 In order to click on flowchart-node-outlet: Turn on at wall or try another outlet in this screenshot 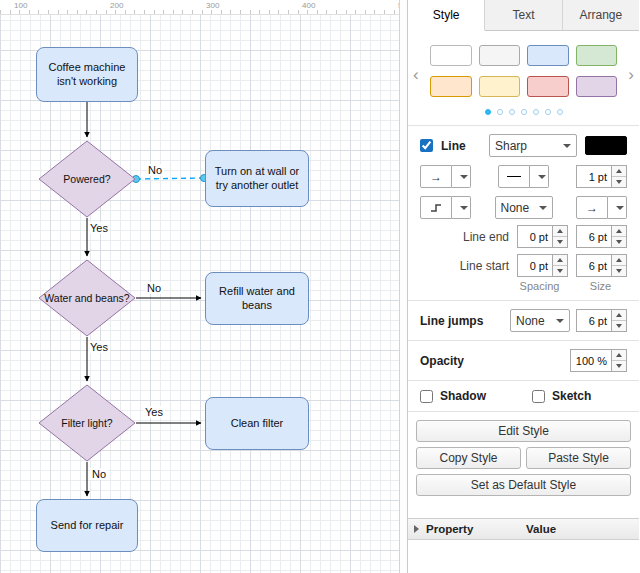, I will do `click(257, 178)`.